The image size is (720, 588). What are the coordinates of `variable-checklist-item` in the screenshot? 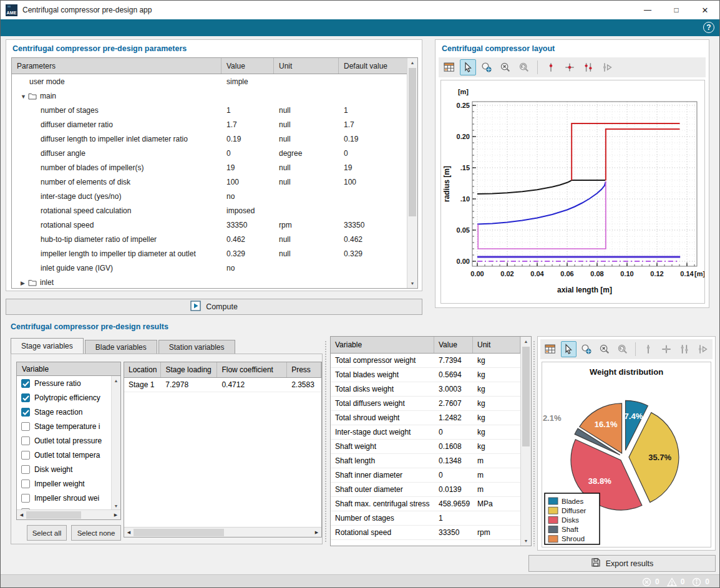 It's located at (64, 508).